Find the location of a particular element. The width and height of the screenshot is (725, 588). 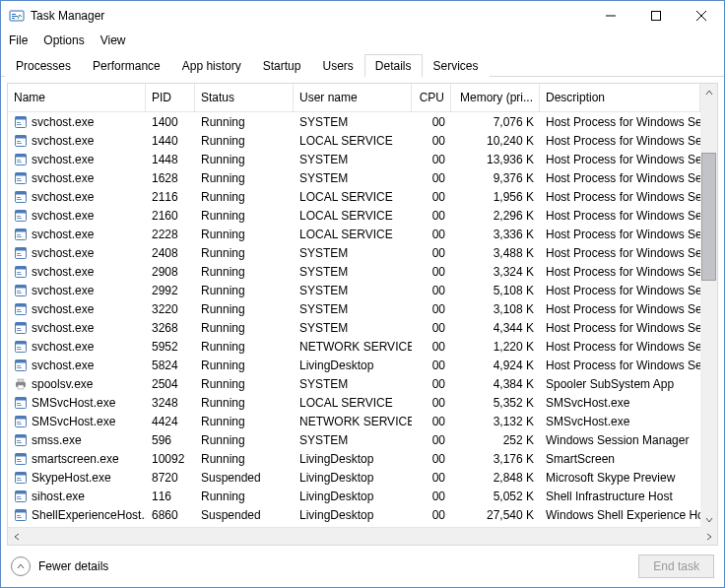

scroll-down-button is located at coordinates (709, 520).